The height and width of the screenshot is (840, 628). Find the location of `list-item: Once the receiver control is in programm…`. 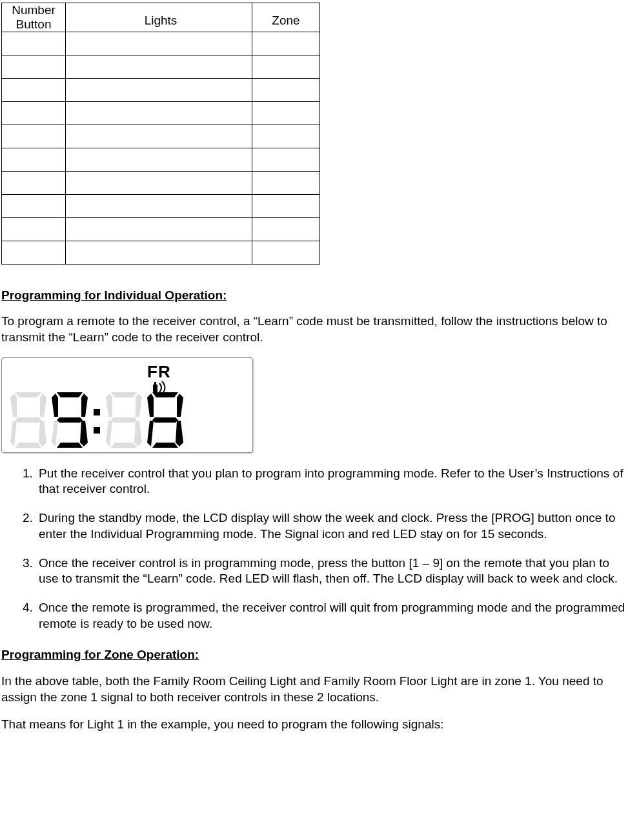

list-item: Once the receiver control is in programm… is located at coordinates (332, 572).